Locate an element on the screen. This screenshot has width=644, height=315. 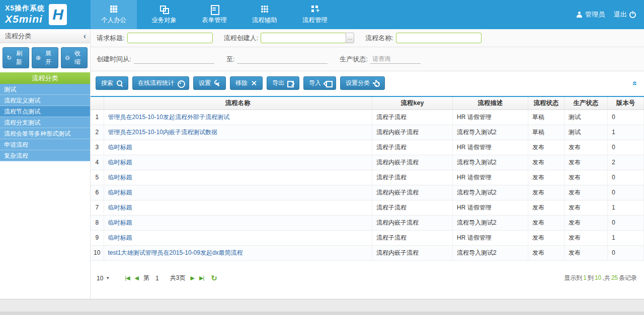
stacked-objects-icon is located at coordinates (164, 9).